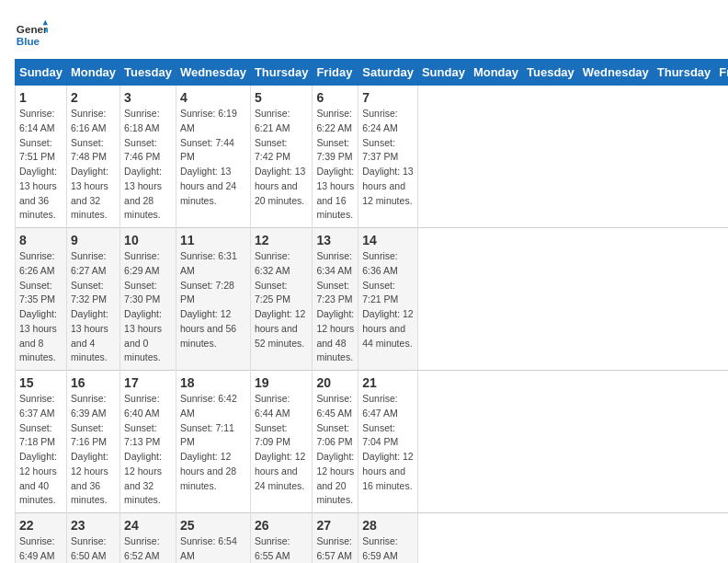 The image size is (728, 563). Describe the element at coordinates (149, 539) in the screenshot. I see `calendar-cell: 24 Sunrise: 6:52 AMSunset: 6:57 PMDaylig…` at that location.